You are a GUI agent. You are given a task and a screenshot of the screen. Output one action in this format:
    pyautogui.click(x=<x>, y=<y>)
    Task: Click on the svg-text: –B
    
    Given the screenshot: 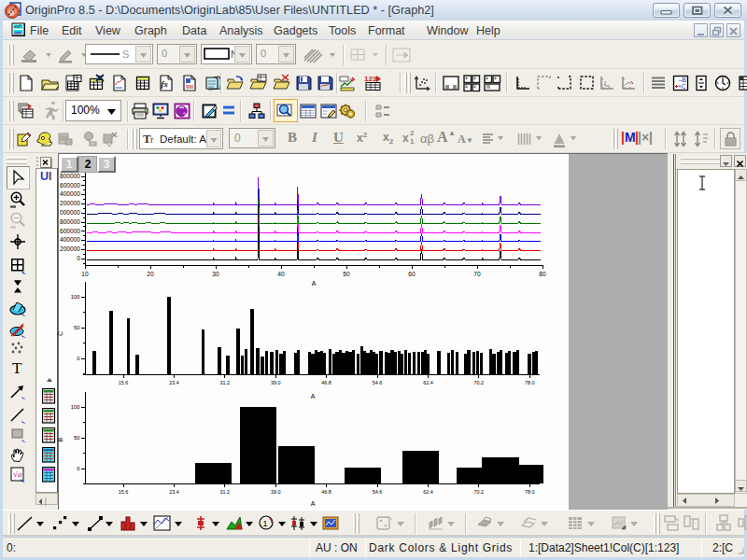 What is the action you would take?
    pyautogui.click(x=683, y=80)
    